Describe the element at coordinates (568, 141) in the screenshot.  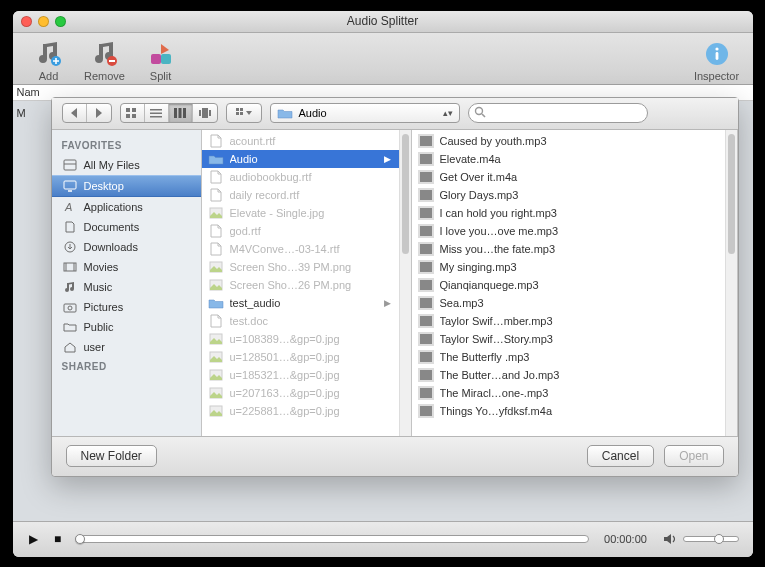
I see `file-row: Caused by youth.mp3` at that location.